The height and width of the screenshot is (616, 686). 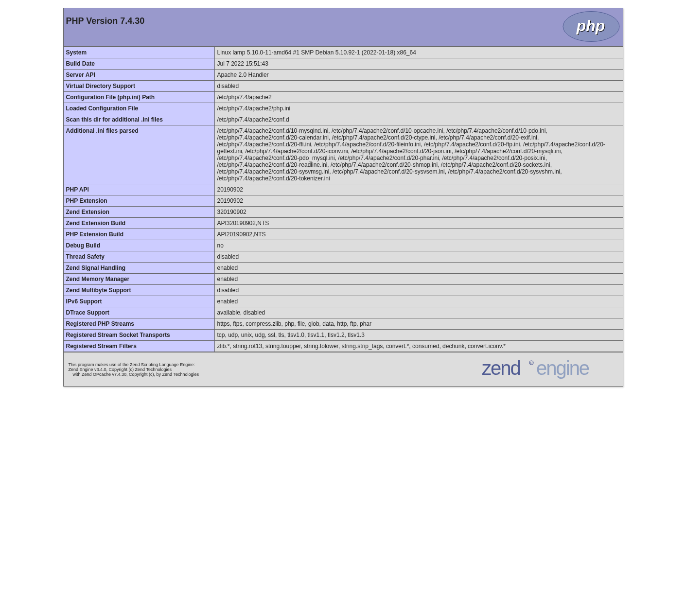 I want to click on page-title: PHP Version 7.4.30, so click(x=343, y=21).